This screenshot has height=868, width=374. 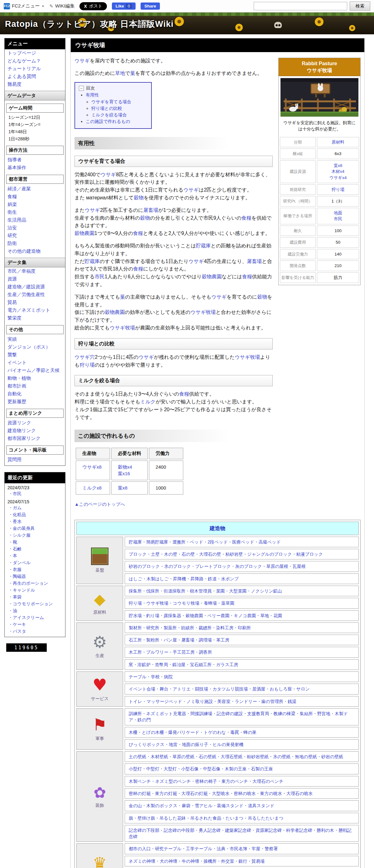 I want to click on inline-wiki-link: ウサギx4, so click(x=338, y=178).